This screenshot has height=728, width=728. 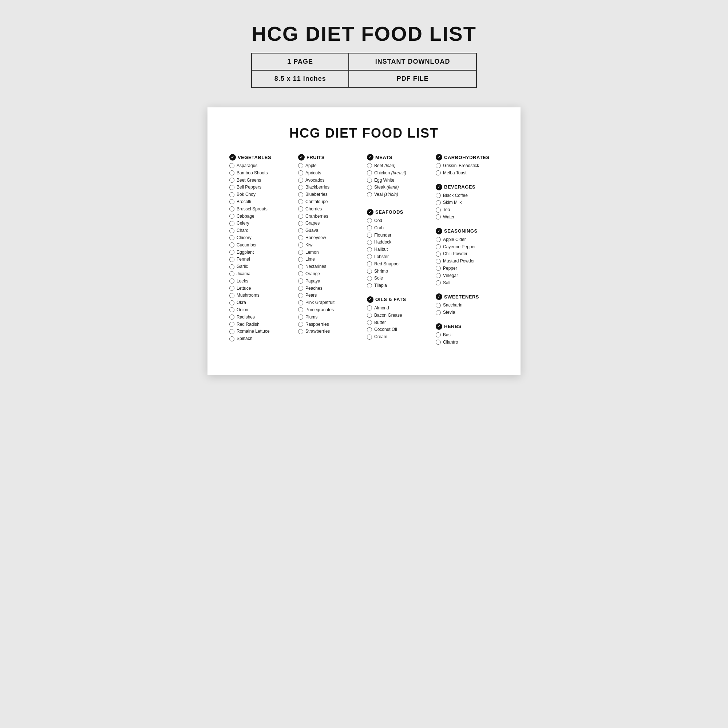 What do you see at coordinates (329, 238) in the screenshot?
I see `list-item: Honeydew` at bounding box center [329, 238].